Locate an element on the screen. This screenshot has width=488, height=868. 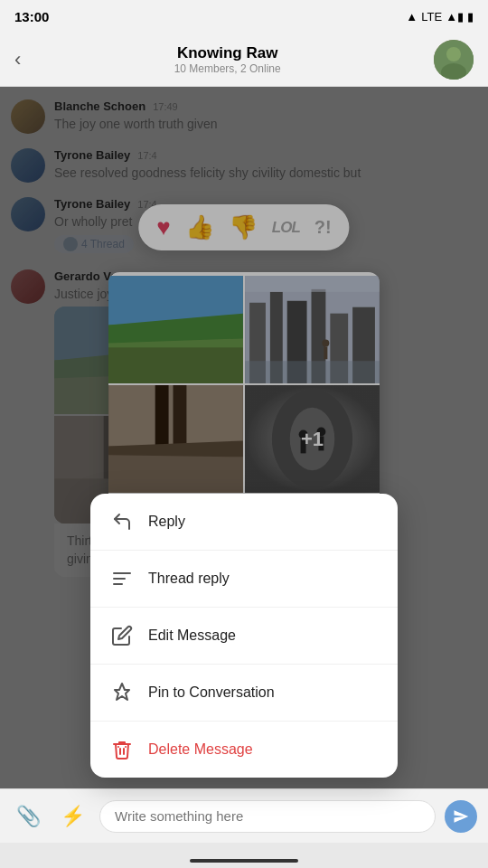
menu-item-delete: Delete Message is located at coordinates (244, 750).